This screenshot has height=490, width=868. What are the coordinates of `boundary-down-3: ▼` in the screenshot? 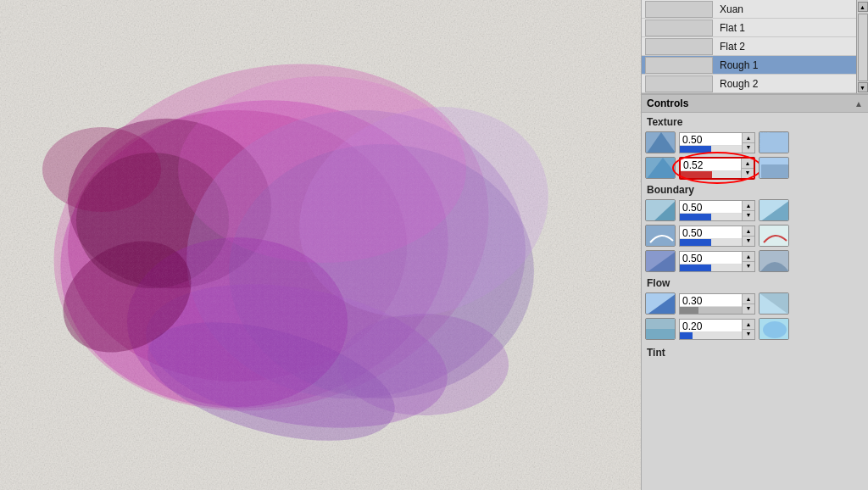 It's located at (748, 266).